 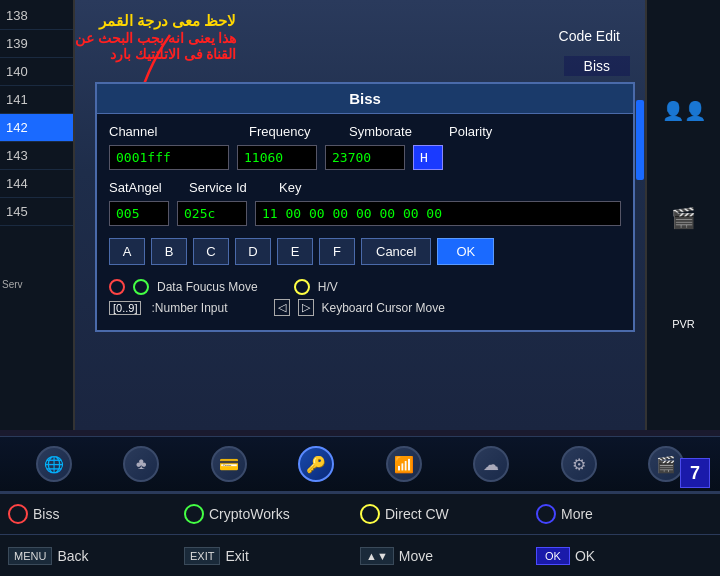 What do you see at coordinates (125, 308) in the screenshot?
I see `bracket-09-icon: [0..9]` at bounding box center [125, 308].